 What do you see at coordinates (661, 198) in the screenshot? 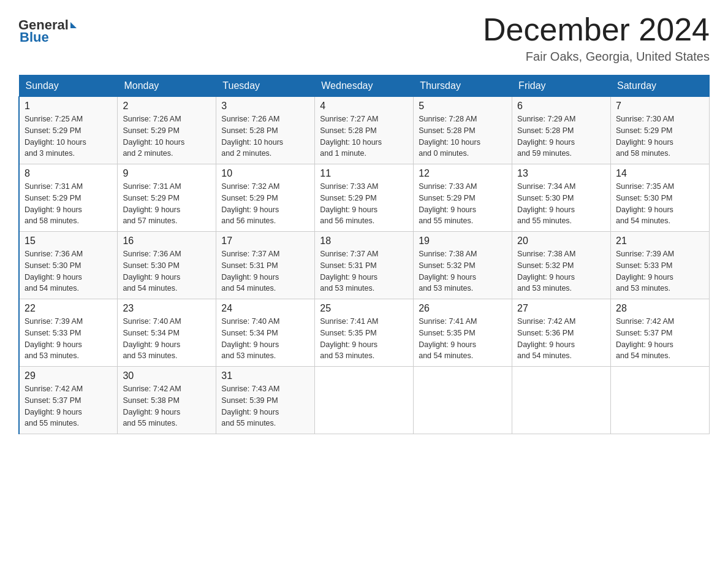
I see `calendar-day-cell: 14Sunrise: 7:35 AM Sunset: 5:30 PM Dayli…` at bounding box center [661, 198].